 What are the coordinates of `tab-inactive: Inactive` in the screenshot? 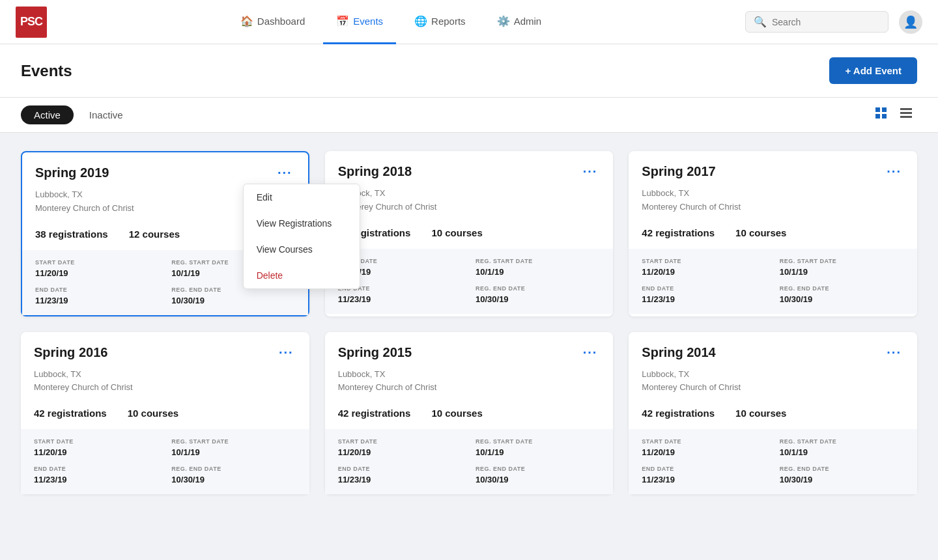 It's located at (106, 115).